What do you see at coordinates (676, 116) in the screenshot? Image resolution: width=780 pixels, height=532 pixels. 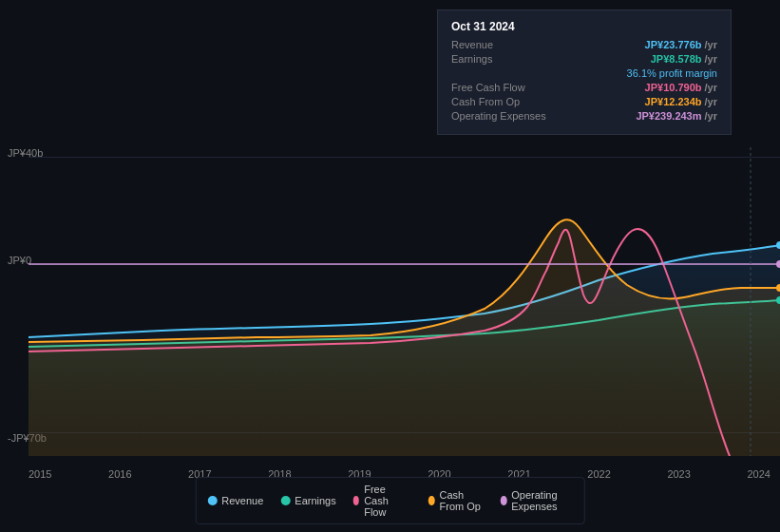 I see `opex-value: JP¥239.243m/yr` at bounding box center [676, 116].